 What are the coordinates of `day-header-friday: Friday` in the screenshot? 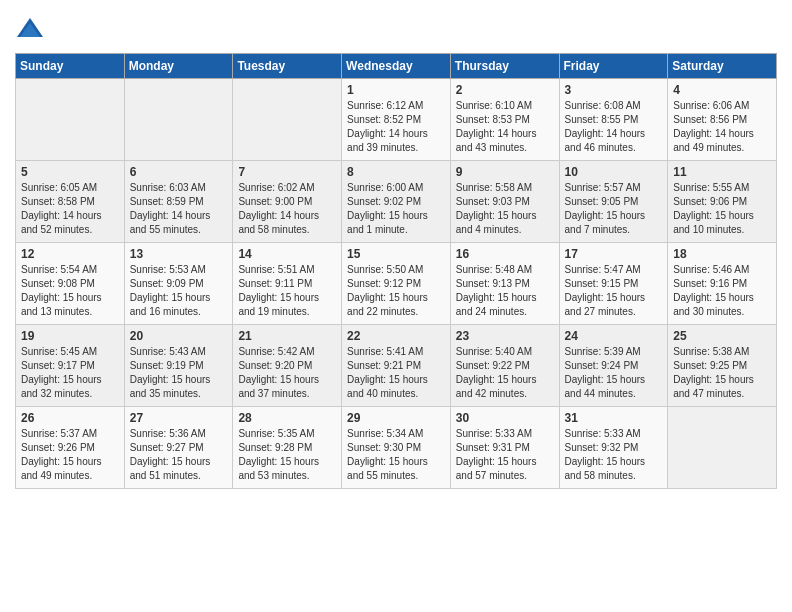 It's located at (614, 66).